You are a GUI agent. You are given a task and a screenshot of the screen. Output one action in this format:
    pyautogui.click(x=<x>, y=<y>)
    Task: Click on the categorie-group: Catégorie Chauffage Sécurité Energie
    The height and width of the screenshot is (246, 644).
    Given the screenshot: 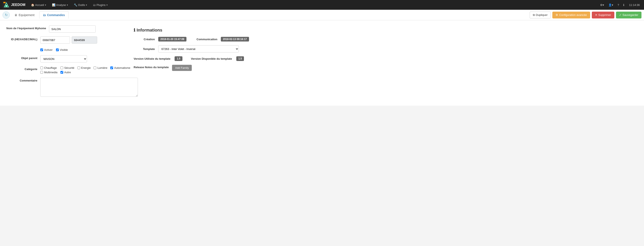 What is the action you would take?
    pyautogui.click(x=66, y=70)
    